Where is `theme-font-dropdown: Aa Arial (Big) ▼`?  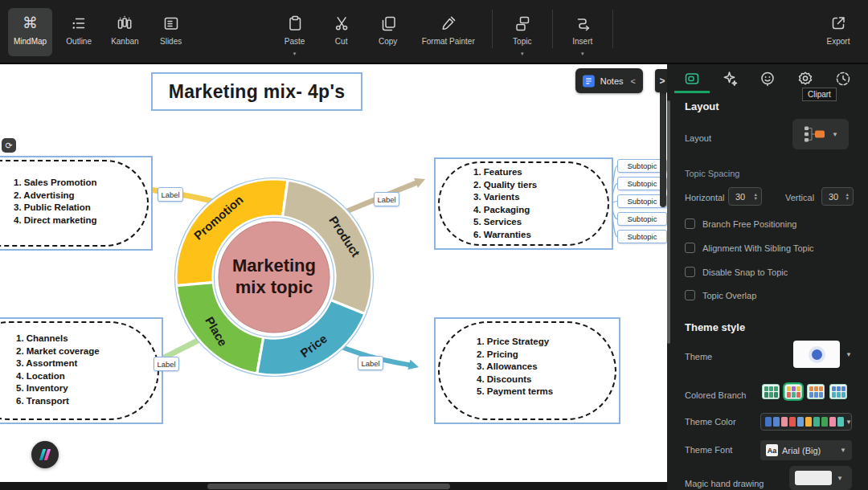
theme-font-dropdown: Aa Arial (Big) ▼ is located at coordinates (806, 450).